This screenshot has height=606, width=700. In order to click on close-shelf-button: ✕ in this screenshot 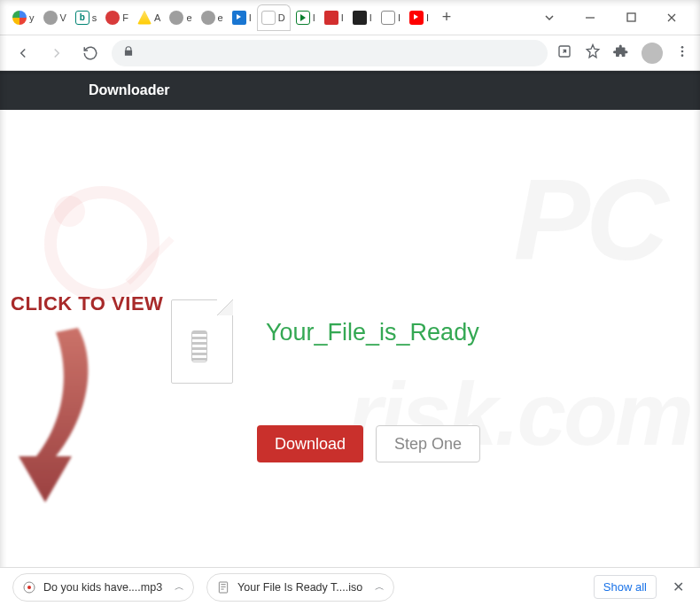, I will do `click(679, 587)`.